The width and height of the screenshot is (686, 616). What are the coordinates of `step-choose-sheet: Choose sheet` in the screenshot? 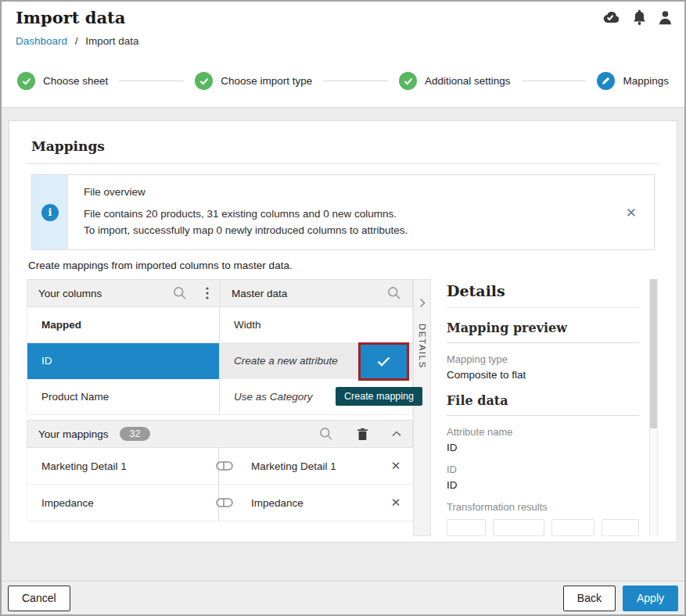 It's located at (63, 81).